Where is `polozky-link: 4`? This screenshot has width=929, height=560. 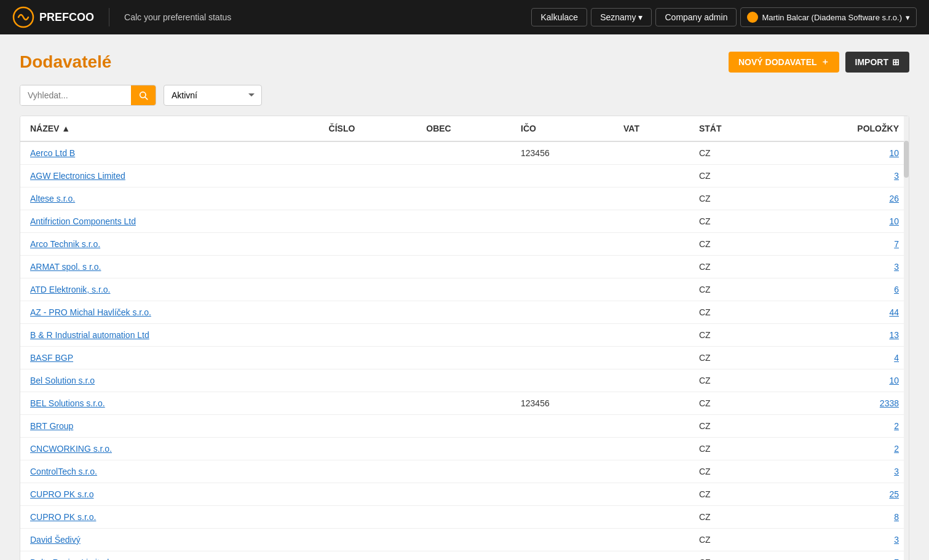 polozky-link: 4 is located at coordinates (896, 358).